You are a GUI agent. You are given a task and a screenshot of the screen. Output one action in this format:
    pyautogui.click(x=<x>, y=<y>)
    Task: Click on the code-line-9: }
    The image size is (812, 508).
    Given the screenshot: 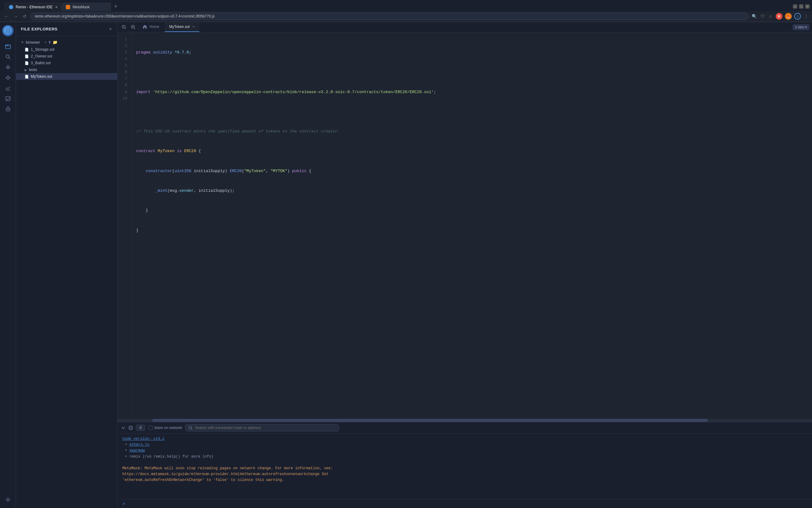 What is the action you would take?
    pyautogui.click(x=471, y=210)
    